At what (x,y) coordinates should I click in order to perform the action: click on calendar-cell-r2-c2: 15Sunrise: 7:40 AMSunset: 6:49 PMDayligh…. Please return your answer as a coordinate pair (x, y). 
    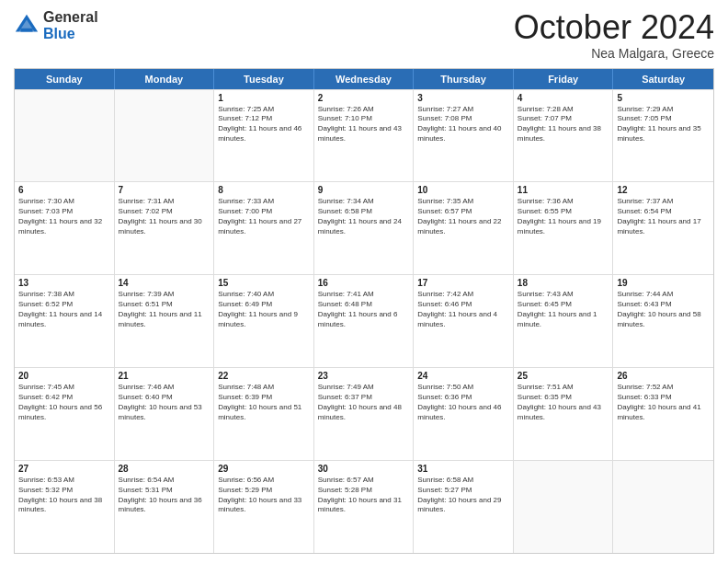
    Looking at the image, I should click on (265, 321).